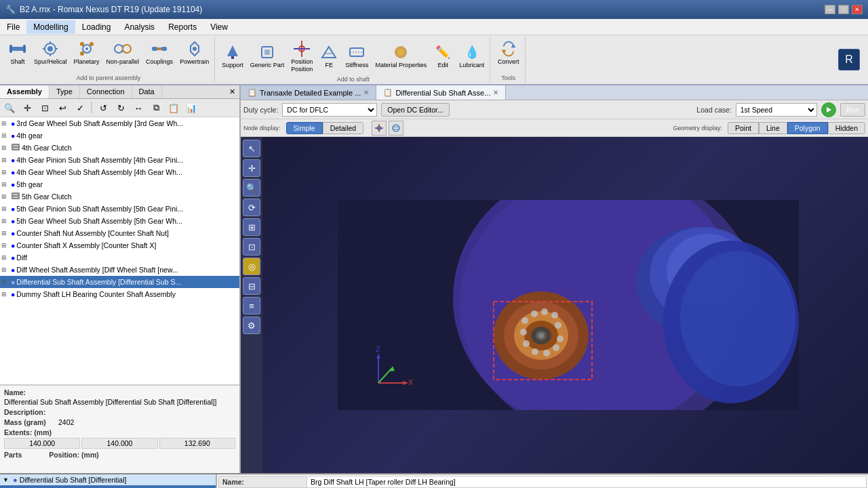  I want to click on bt-item: ▼ ● Differential Sub Shaft [Differential…, so click(108, 480).